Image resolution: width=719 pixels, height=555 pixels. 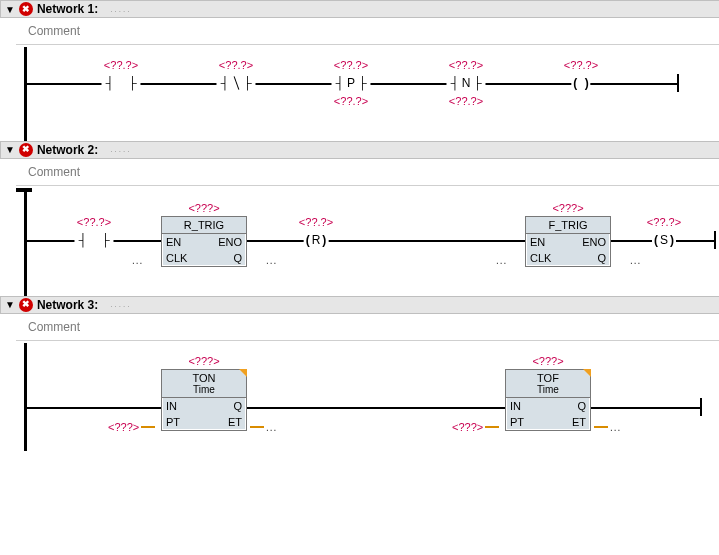 What do you see at coordinates (236, 83) in the screenshot?
I see `contact-nc: ┤├` at bounding box center [236, 83].